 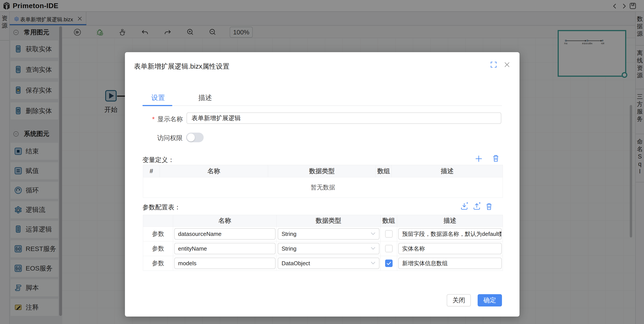 I want to click on tab-description: 描述, so click(x=205, y=98).